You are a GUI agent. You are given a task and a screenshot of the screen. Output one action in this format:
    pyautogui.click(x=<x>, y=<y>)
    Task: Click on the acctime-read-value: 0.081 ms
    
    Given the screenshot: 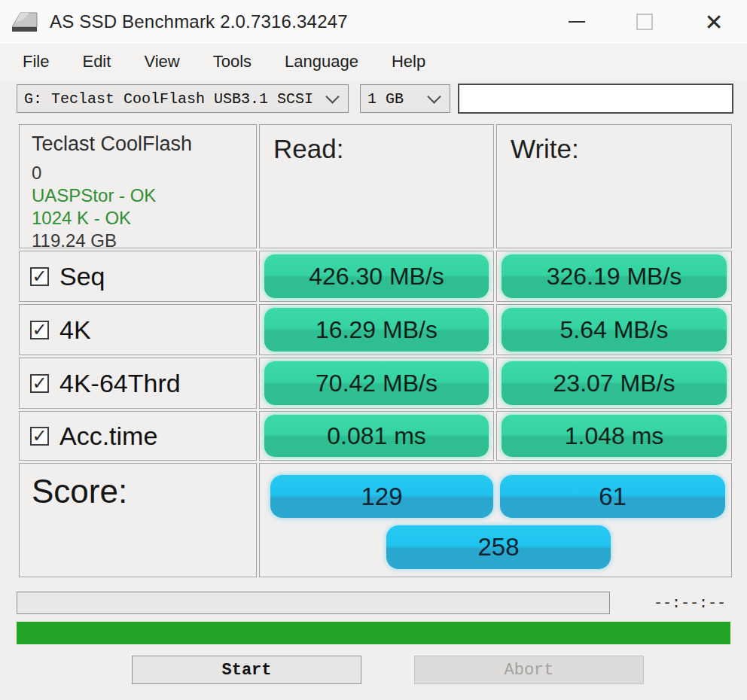 What is the action you would take?
    pyautogui.click(x=377, y=436)
    